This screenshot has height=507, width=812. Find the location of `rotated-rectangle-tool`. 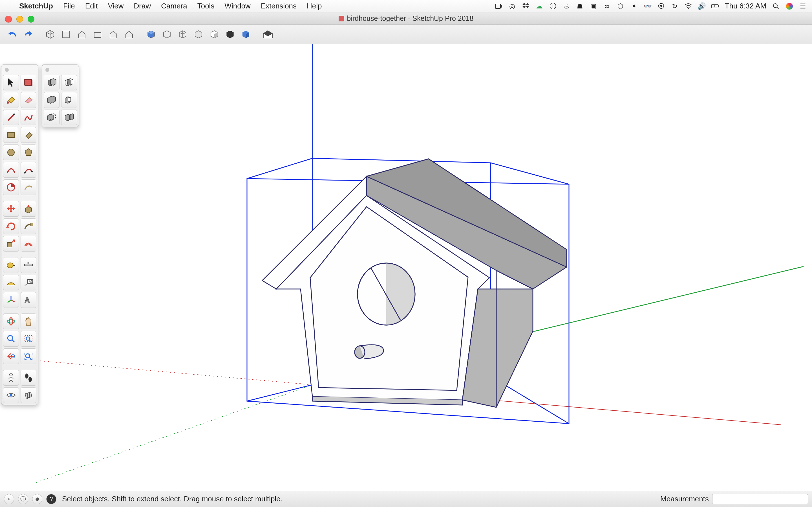

rotated-rectangle-tool is located at coordinates (28, 135).